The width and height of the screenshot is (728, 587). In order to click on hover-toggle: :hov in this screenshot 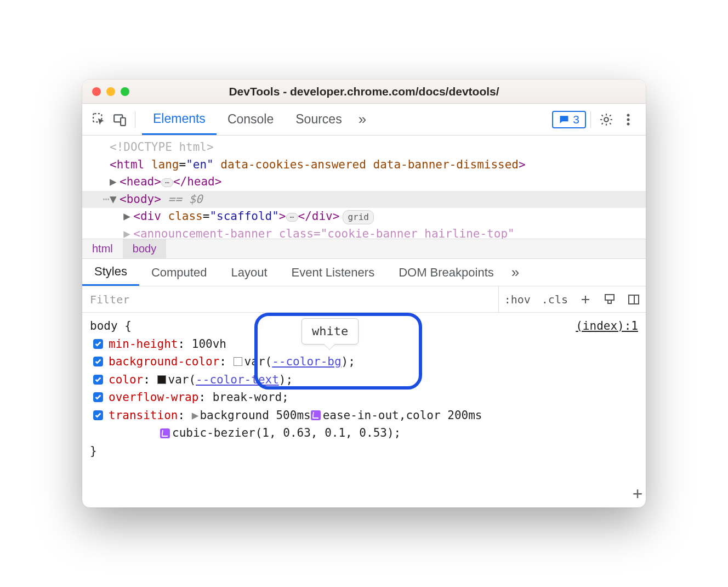, I will do `click(517, 300)`.